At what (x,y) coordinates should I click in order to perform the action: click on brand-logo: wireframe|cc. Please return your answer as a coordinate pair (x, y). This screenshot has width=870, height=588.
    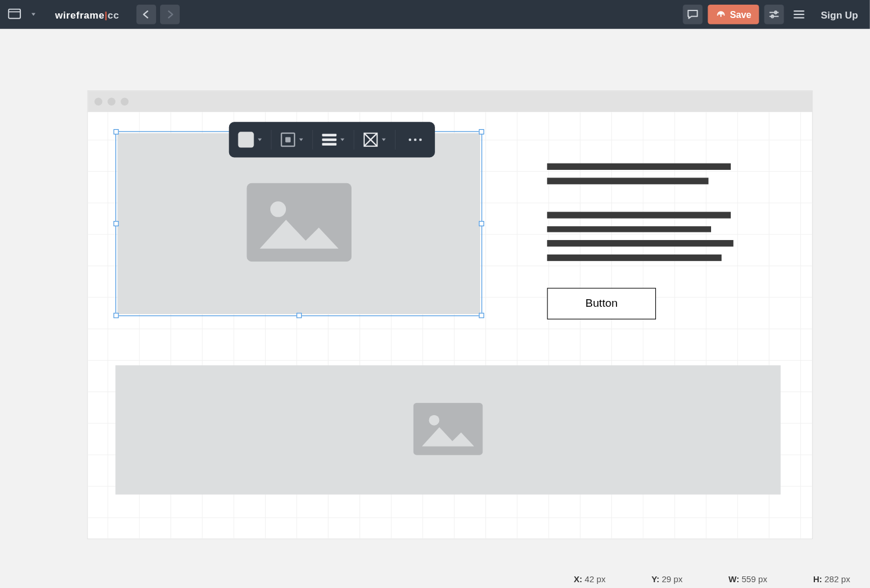
    Looking at the image, I should click on (87, 14).